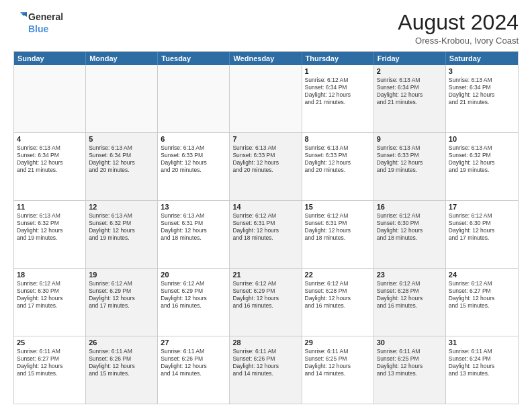  What do you see at coordinates (482, 302) in the screenshot?
I see `table-row: 24Sunrise: 6:12 AMSunset: 6:27 PMDayligh…` at bounding box center [482, 302].